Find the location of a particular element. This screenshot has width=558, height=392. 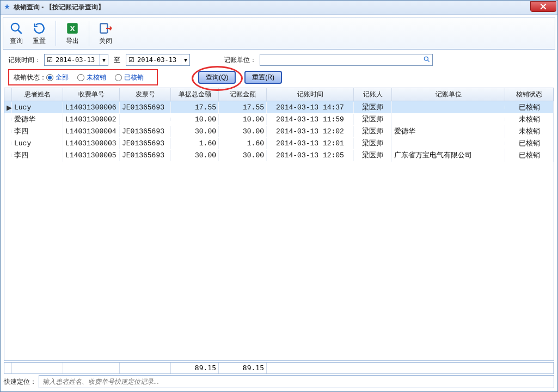

row-indicator is located at coordinates (8, 155).